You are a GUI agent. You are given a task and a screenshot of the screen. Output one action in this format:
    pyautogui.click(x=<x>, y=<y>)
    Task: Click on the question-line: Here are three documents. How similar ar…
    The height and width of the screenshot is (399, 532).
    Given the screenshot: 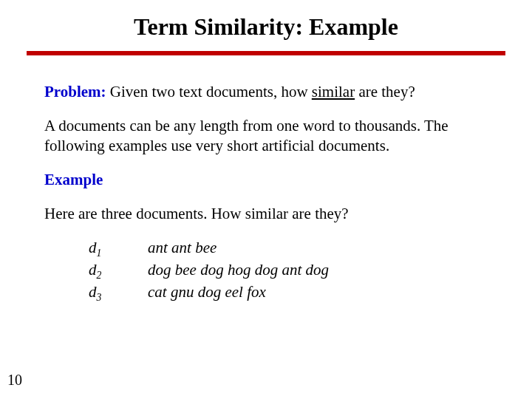 What is the action you would take?
    pyautogui.click(x=266, y=214)
    